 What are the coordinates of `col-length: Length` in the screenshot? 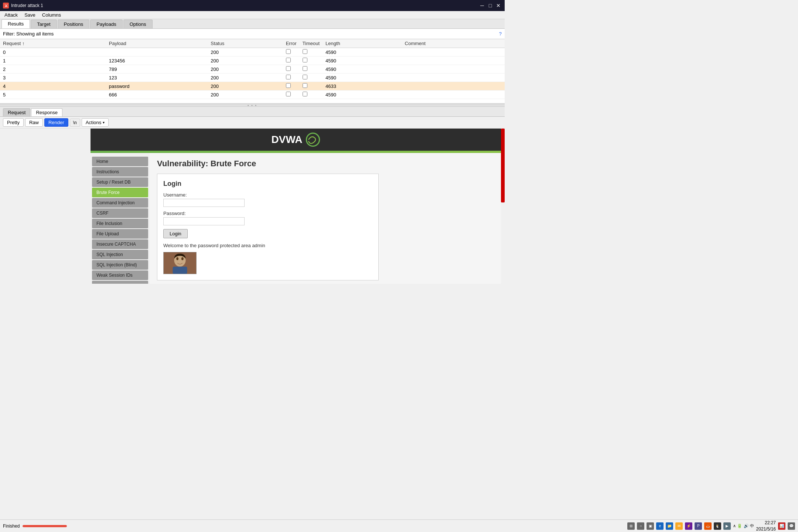 It's located at (362, 44).